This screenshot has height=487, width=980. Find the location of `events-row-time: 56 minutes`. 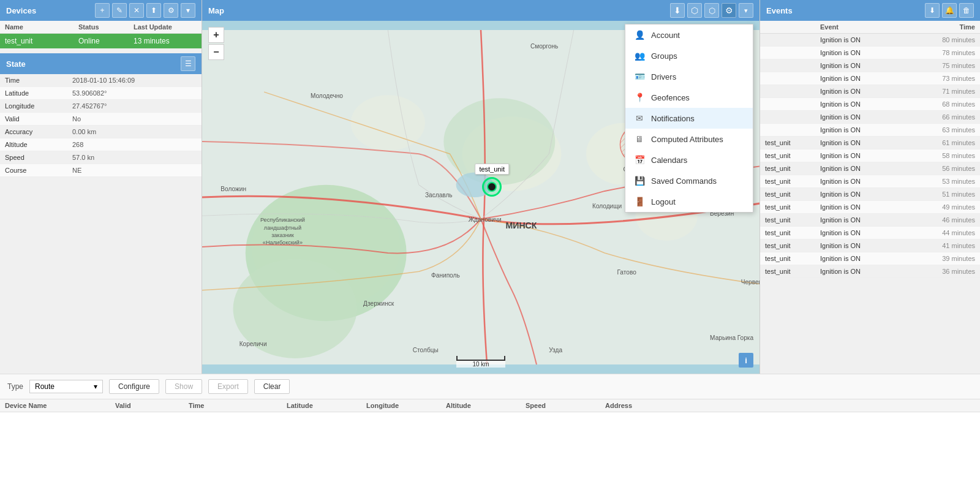

events-row-time: 56 minutes is located at coordinates (951, 168).